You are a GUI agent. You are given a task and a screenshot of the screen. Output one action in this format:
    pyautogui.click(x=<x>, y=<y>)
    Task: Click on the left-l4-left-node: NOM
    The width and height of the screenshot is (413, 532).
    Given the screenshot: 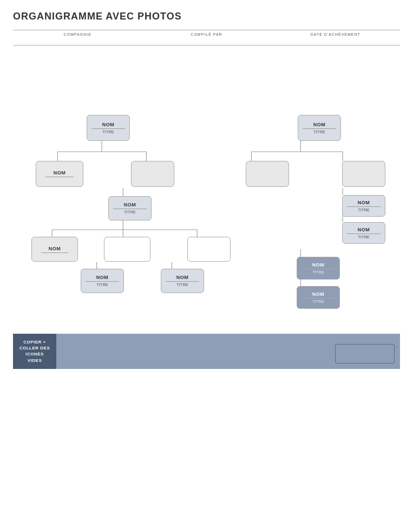 What is the action you would take?
    pyautogui.click(x=55, y=249)
    